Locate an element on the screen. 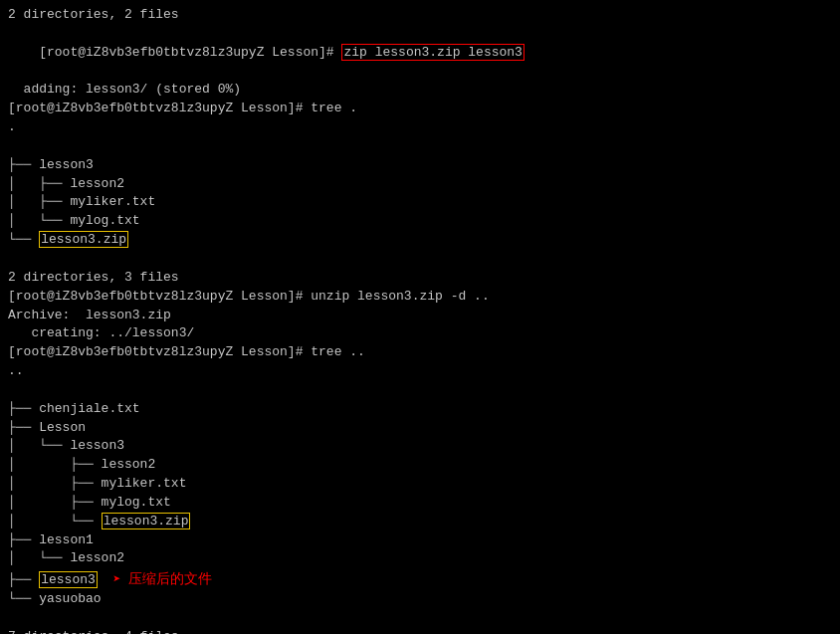 This screenshot has width=840, height=634. line-lesson3zip-1: └── lesson3.zip is located at coordinates (420, 241).